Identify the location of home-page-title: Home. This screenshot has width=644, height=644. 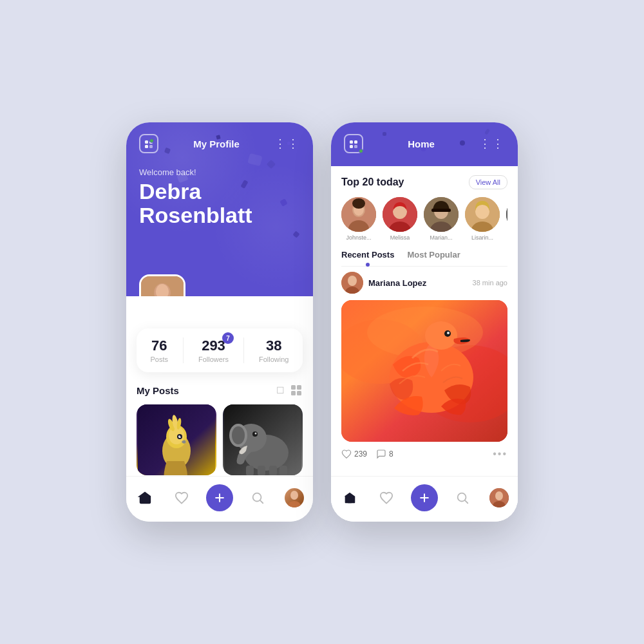
(421, 144).